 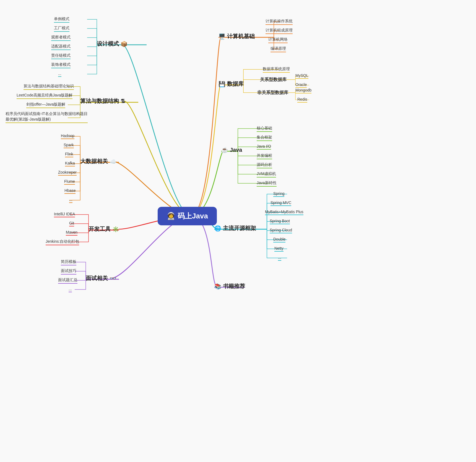 I want to click on leaf-fw-mybatis: MyBatis+MyBatis Plus, so click(x=284, y=212).